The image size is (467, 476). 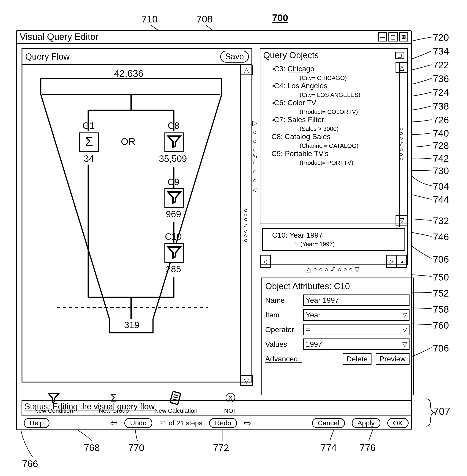 I want to click on or-label: OR, so click(x=128, y=142).